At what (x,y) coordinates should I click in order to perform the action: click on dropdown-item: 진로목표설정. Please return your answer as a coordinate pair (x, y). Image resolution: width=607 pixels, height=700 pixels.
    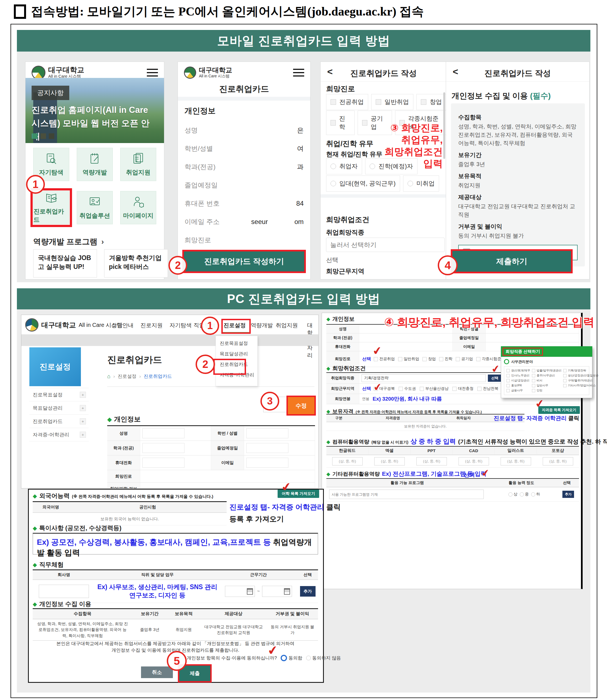
    Looking at the image, I should click on (236, 344).